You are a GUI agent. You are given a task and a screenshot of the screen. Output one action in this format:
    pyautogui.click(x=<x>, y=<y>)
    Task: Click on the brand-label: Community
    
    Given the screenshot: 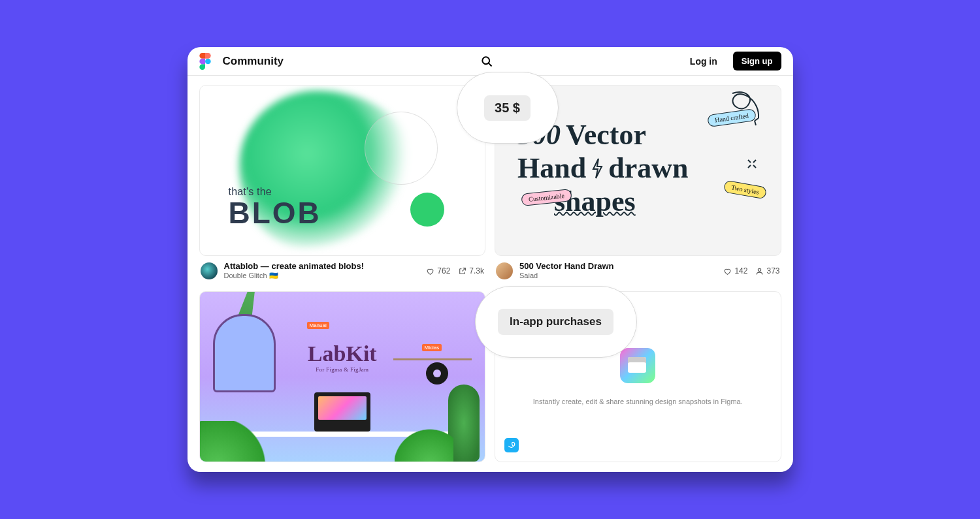 What is the action you would take?
    pyautogui.click(x=253, y=61)
    